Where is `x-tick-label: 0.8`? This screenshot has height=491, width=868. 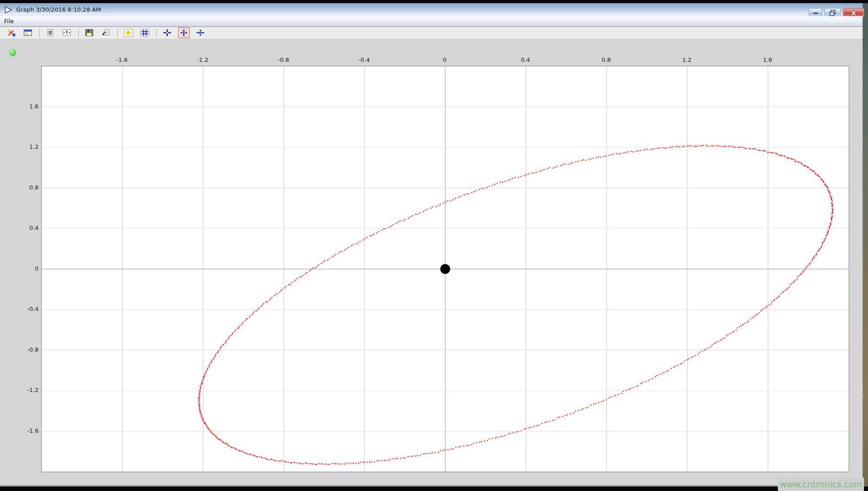
x-tick-label: 0.8 is located at coordinates (606, 60).